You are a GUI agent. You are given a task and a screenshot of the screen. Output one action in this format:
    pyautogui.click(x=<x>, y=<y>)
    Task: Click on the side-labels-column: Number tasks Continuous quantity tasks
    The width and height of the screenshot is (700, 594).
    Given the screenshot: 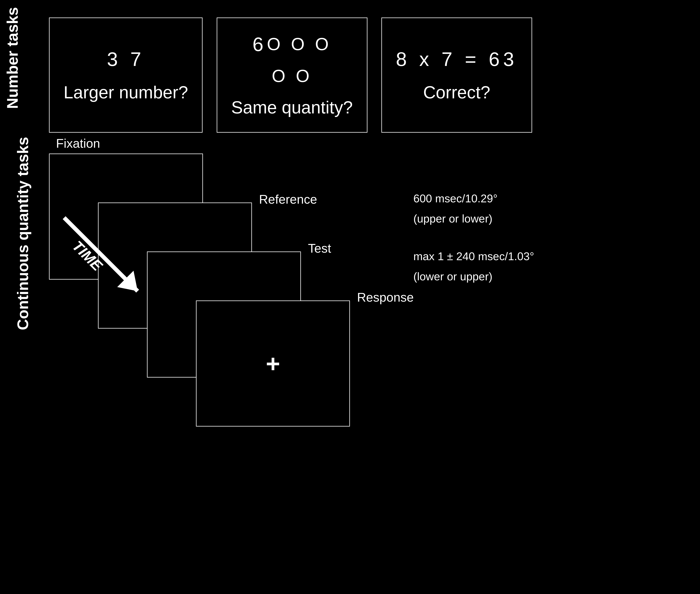 What is the action you would take?
    pyautogui.click(x=18, y=297)
    